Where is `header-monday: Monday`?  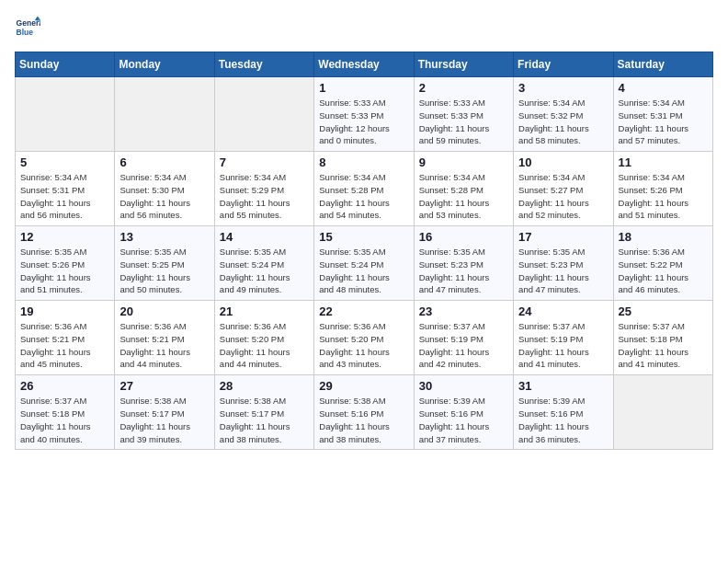 header-monday: Monday is located at coordinates (165, 64).